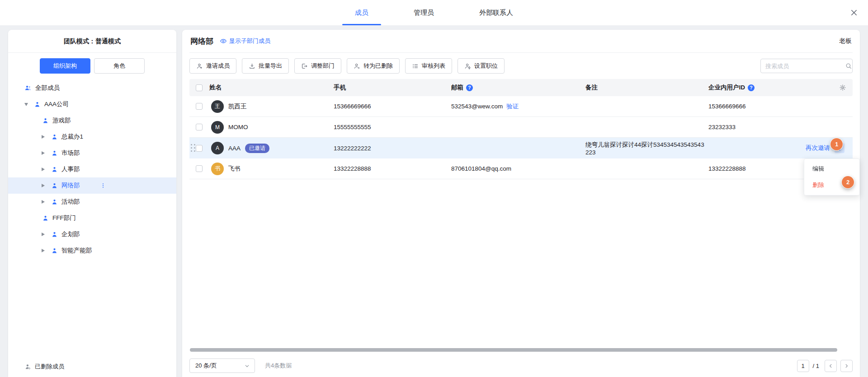 The width and height of the screenshot is (868, 377). I want to click on select-all-checkbox, so click(199, 88).